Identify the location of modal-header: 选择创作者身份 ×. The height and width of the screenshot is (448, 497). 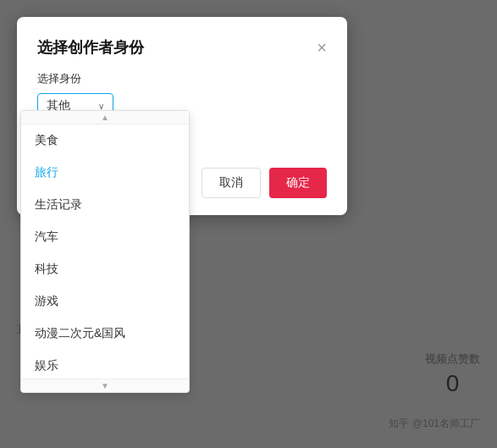
(182, 47).